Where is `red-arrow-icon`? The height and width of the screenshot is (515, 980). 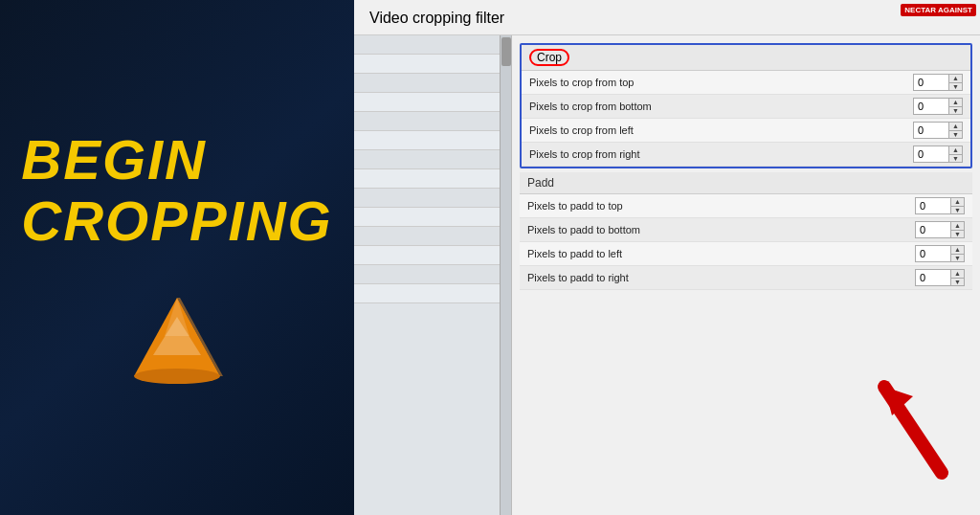 red-arrow-icon is located at coordinates (908, 427).